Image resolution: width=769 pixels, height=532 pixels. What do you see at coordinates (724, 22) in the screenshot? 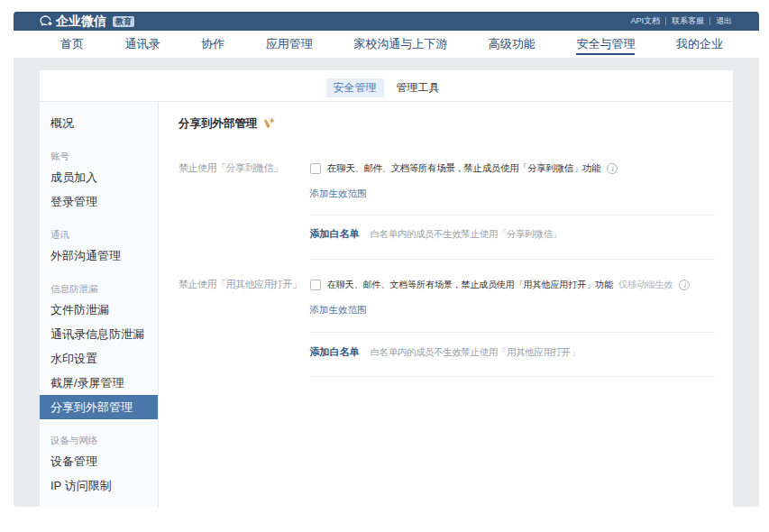
I see `topbar-link-logout: 退出` at bounding box center [724, 22].